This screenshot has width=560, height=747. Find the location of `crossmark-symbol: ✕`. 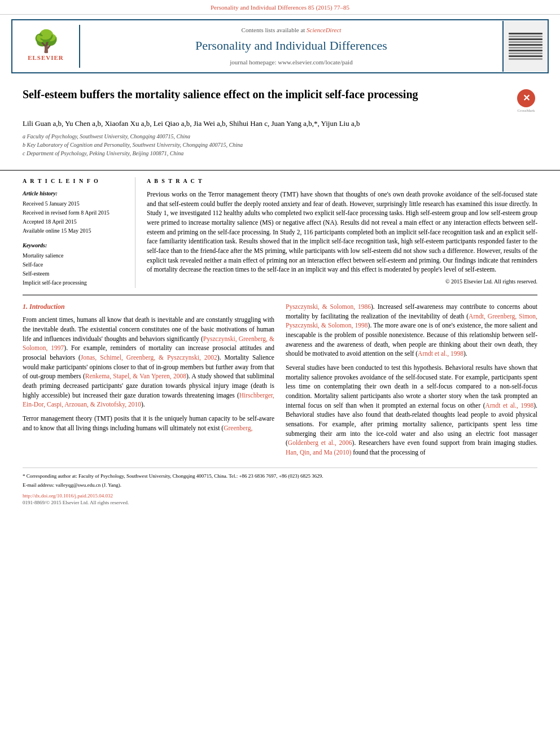

crossmark-symbol: ✕ is located at coordinates (526, 98).